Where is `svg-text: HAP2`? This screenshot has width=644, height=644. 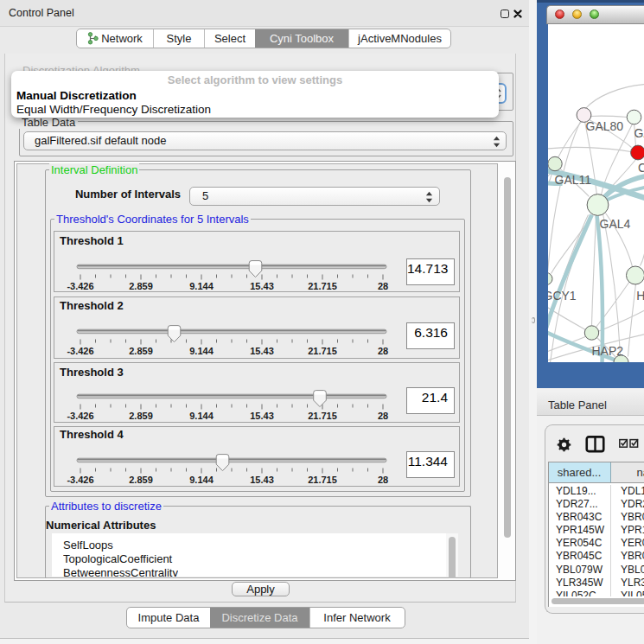 svg-text: HAP2 is located at coordinates (607, 350).